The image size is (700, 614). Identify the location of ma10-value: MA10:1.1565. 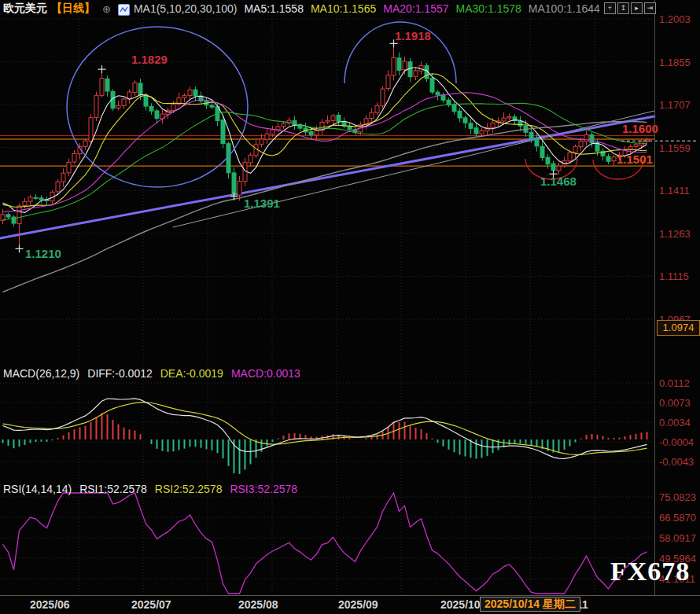
(343, 9).